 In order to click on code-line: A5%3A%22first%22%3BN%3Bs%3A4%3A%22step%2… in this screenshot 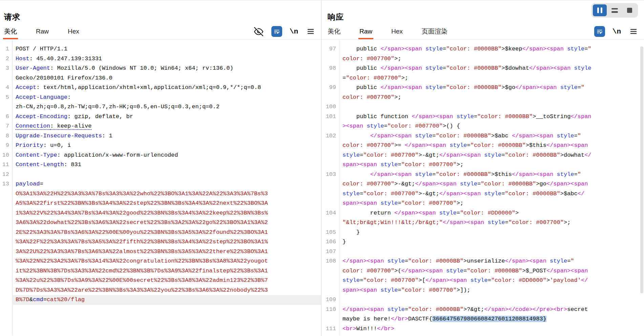, I will do `click(161, 204)`.